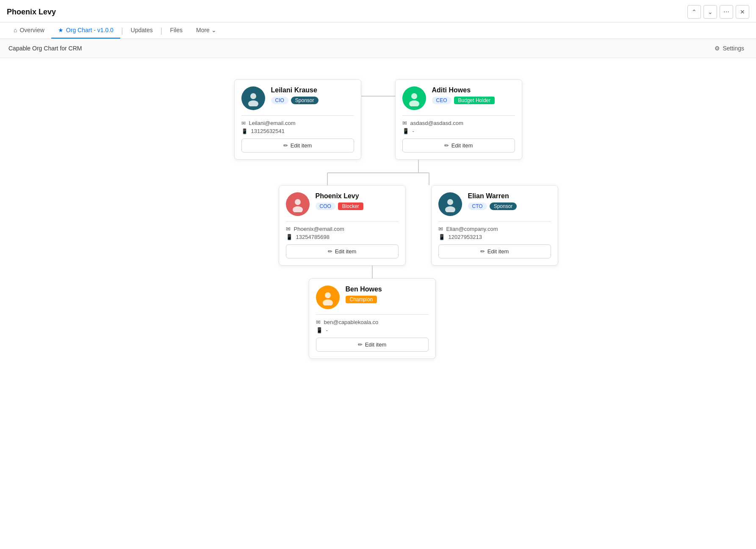 The width and height of the screenshot is (756, 549). I want to click on phone-elian: 📱 12027953213, so click(495, 237).